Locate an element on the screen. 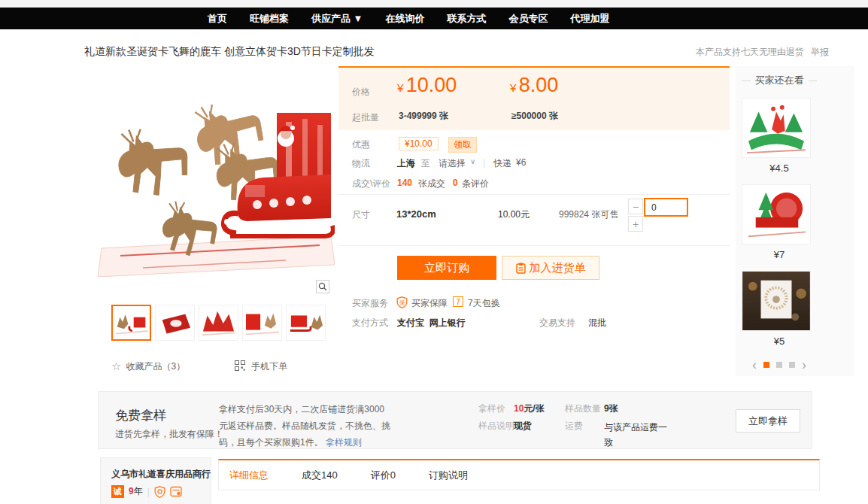  report-link: 举报 is located at coordinates (820, 53).